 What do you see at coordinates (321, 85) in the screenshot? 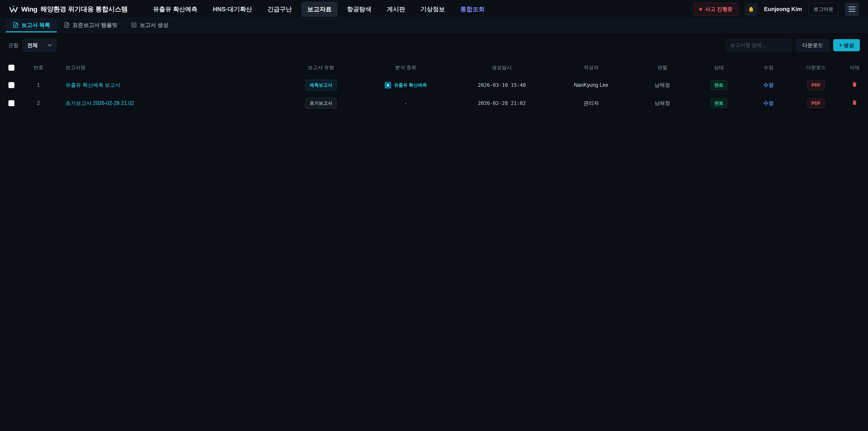
I see `report-type-badge: 예측보고서` at bounding box center [321, 85].